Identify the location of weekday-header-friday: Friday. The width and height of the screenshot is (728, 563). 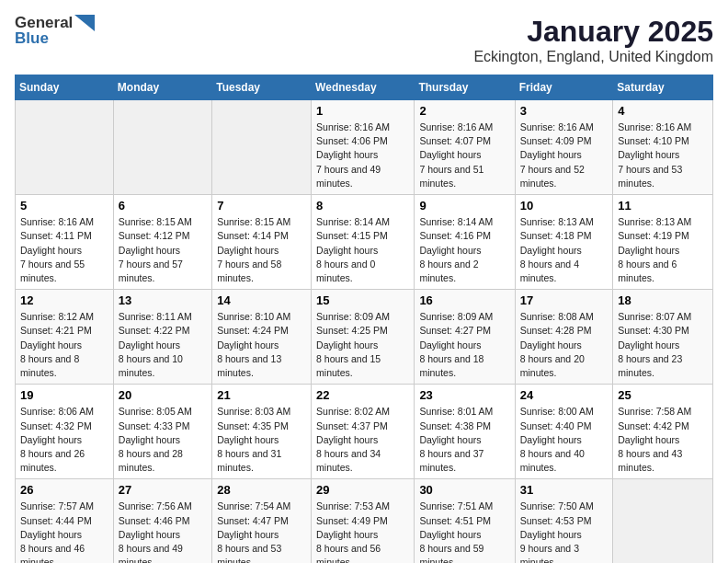
(563, 88).